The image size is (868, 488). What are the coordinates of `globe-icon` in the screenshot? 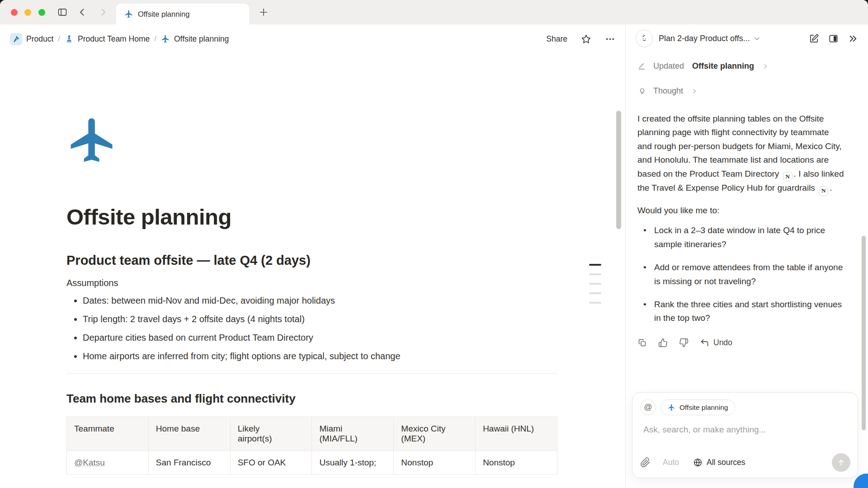 It's located at (698, 463).